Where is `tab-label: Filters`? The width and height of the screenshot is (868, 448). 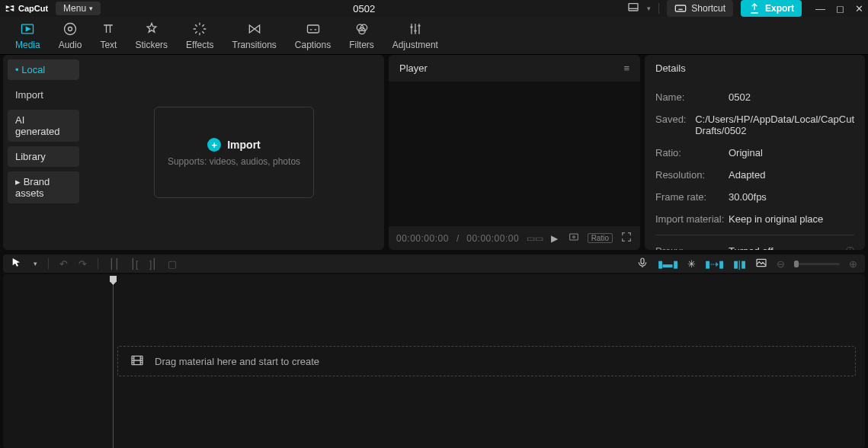
tab-label: Filters is located at coordinates (361, 45).